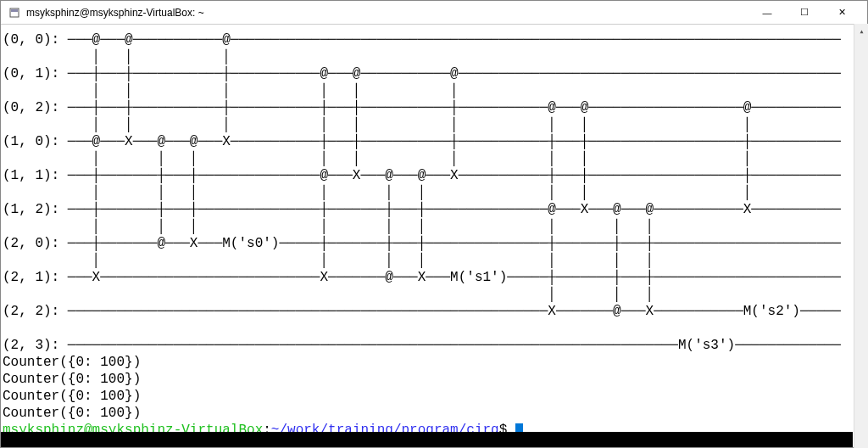 This screenshot has width=868, height=448. What do you see at coordinates (328, 260) in the screenshot?
I see `circuit-line: │ │ │ │ │ │ │` at bounding box center [328, 260].